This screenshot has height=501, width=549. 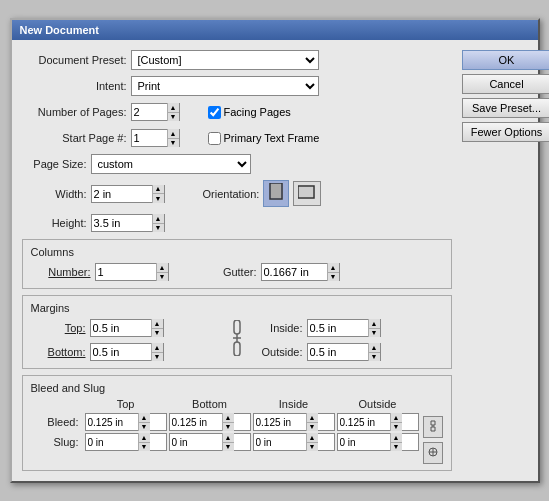 I want to click on slug-inside-spinner: ▲ ▼, so click(x=294, y=442).